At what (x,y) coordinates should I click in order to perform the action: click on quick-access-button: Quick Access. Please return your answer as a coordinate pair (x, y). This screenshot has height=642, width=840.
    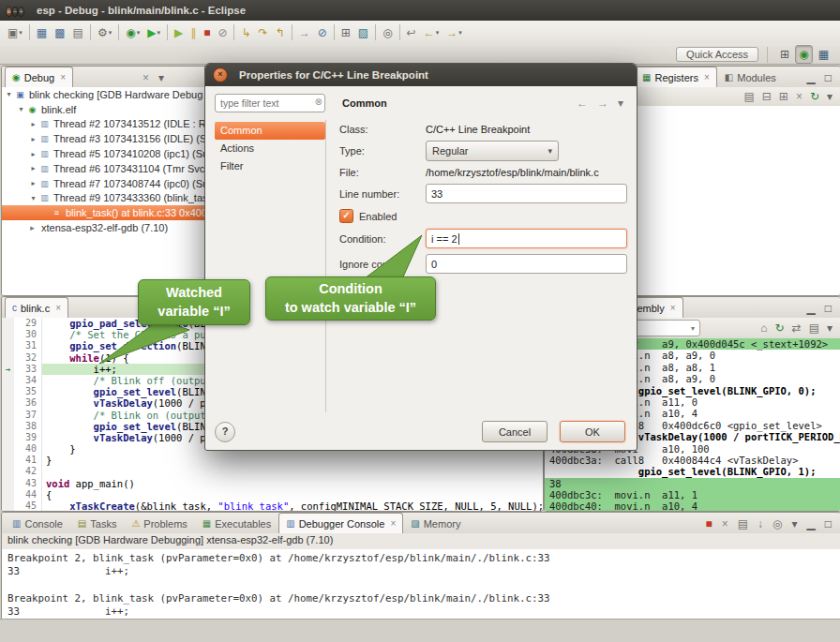
    Looking at the image, I should click on (717, 54).